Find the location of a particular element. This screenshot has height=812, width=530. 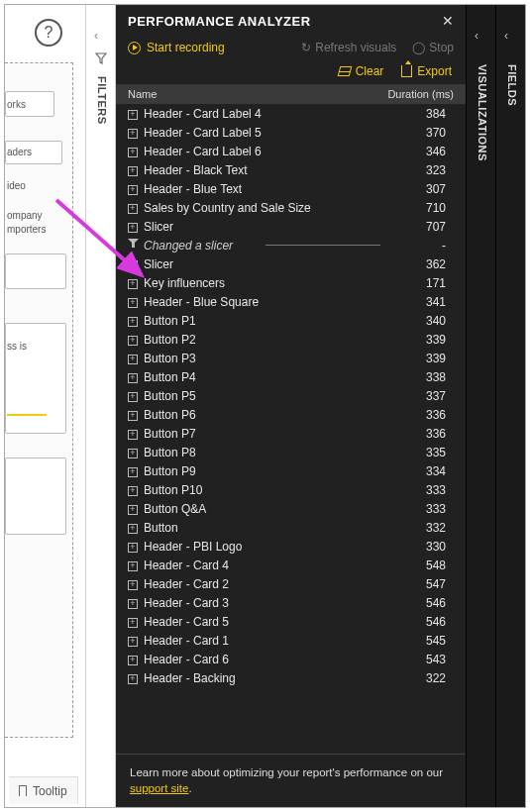

table-row: +Button332 is located at coordinates (287, 527).